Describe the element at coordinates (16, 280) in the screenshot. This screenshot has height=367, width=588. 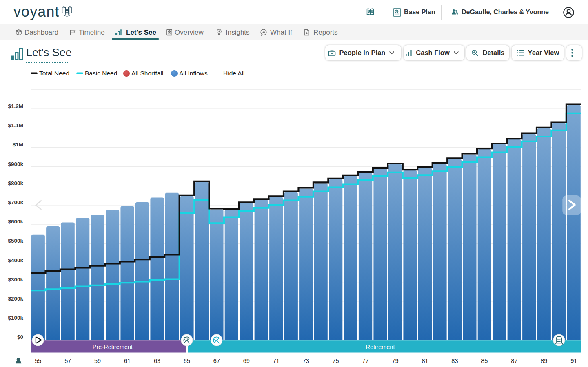
I see `svg-text: $300k` at that location.